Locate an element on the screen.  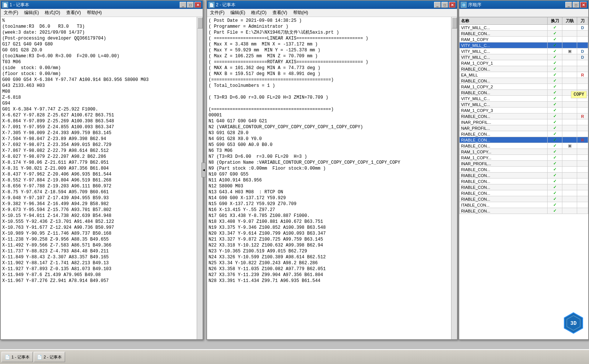
task-btn-2: 📄 2 - 记事本 is located at coordinates (50, 357).